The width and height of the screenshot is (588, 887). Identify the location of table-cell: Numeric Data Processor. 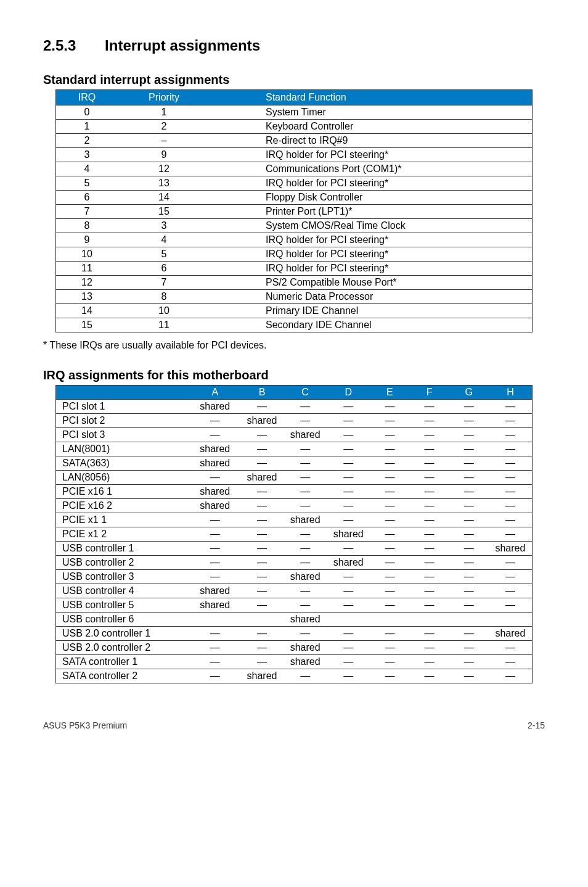
(371, 297).